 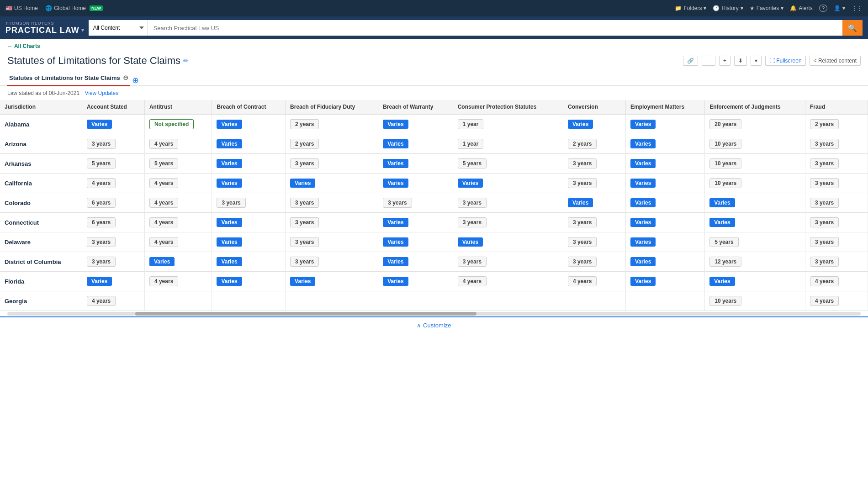 I want to click on zoom-in-button: +, so click(x=725, y=61).